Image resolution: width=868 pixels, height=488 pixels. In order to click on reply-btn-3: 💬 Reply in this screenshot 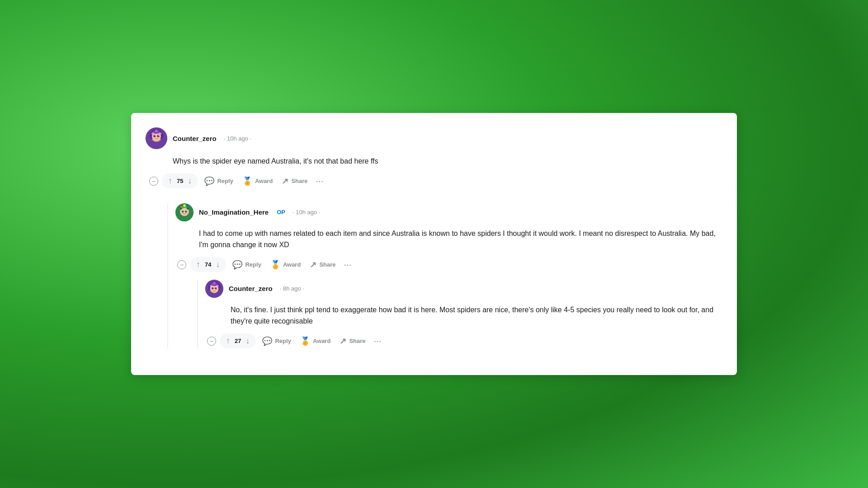, I will do `click(277, 341)`.